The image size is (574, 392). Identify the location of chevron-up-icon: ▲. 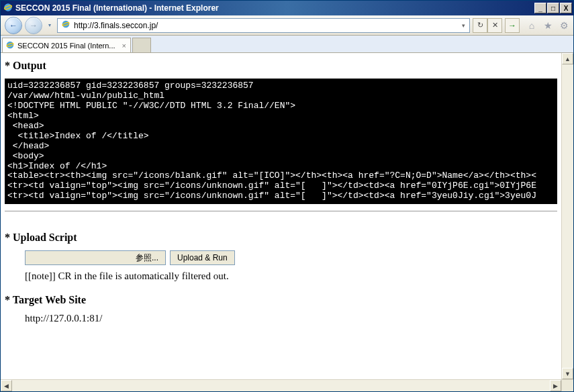
(568, 59).